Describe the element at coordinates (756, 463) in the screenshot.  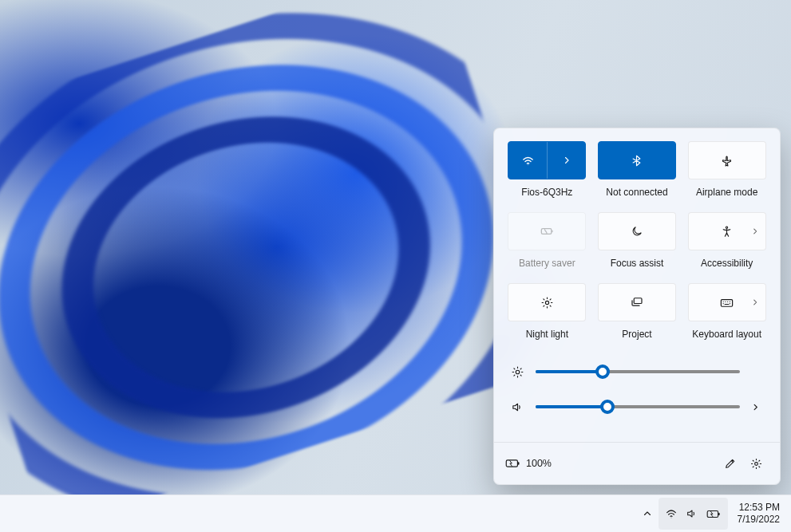
I see `settings-button` at that location.